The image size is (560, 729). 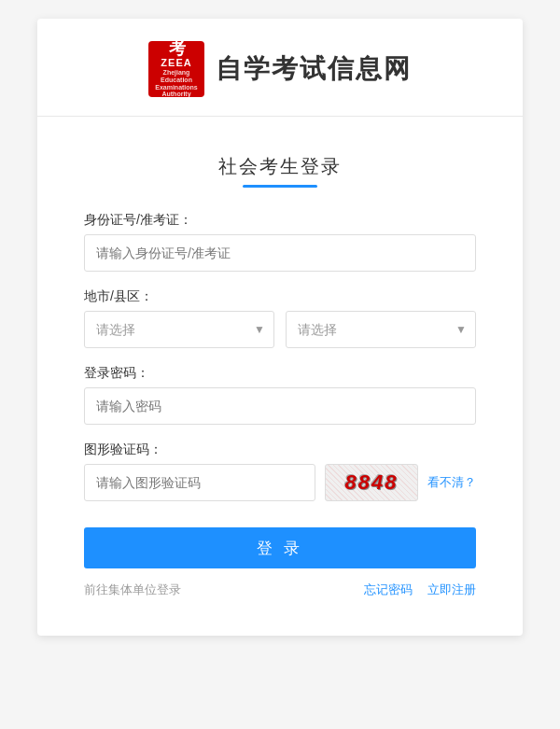 I want to click on logo: 考 ZEEA Zhejiang Education Examinations A…, so click(x=176, y=69).